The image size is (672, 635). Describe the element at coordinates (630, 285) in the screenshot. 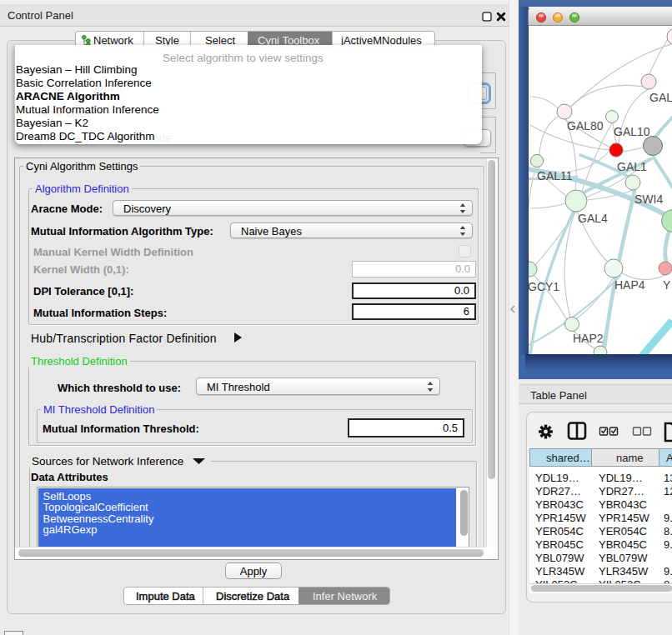

I see `svg-text: HAP4` at that location.